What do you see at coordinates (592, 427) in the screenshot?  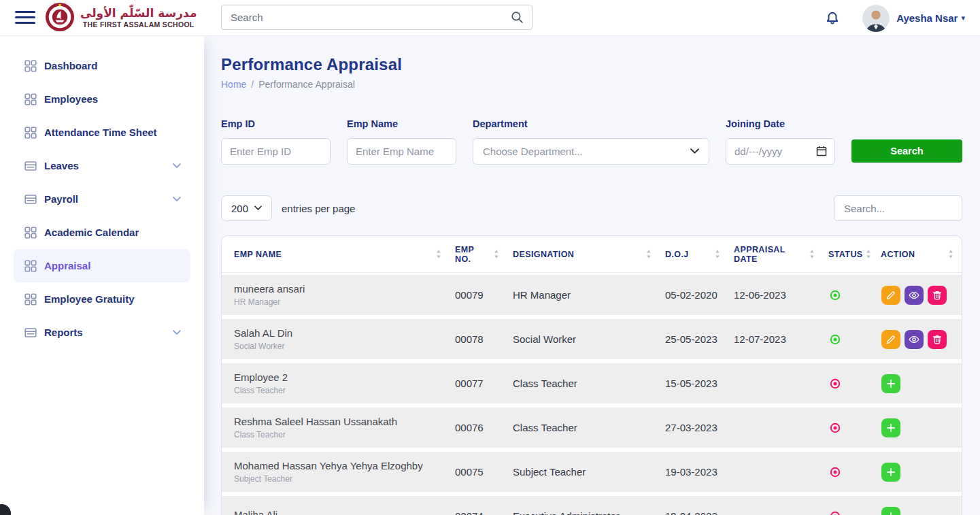 I see `table-row: Reshma Saleel Hassan Ussanakath Class Te…` at bounding box center [592, 427].